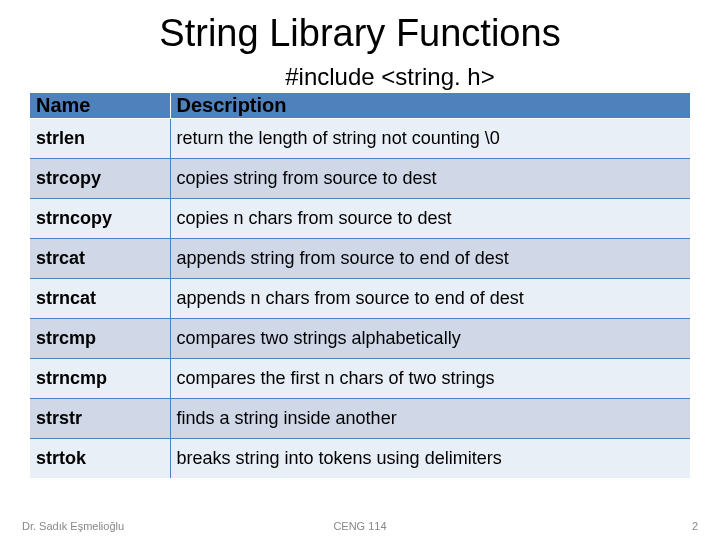 This screenshot has height=540, width=720. Describe the element at coordinates (360, 77) in the screenshot. I see `include-directive: #include <string. h>` at that location.